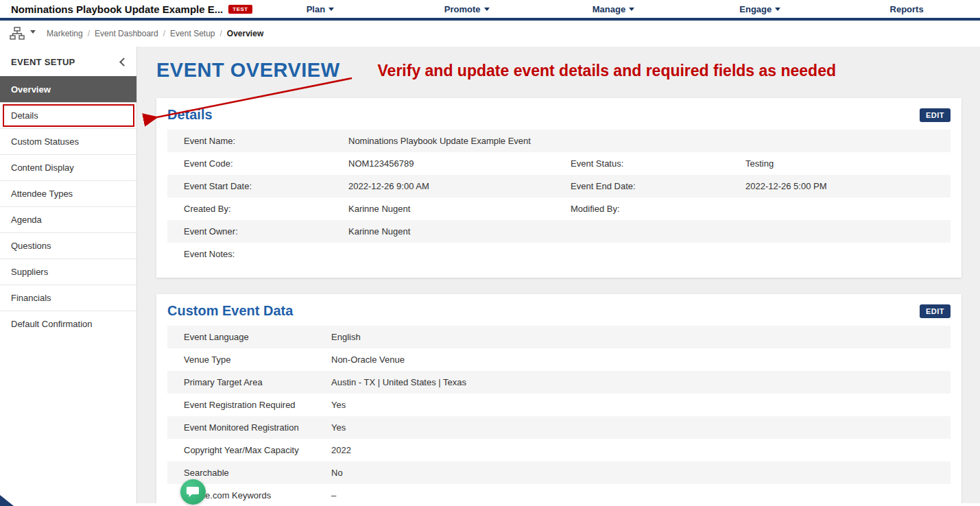 This screenshot has height=506, width=980. I want to click on field-value: Non-Oracle Venue, so click(641, 359).